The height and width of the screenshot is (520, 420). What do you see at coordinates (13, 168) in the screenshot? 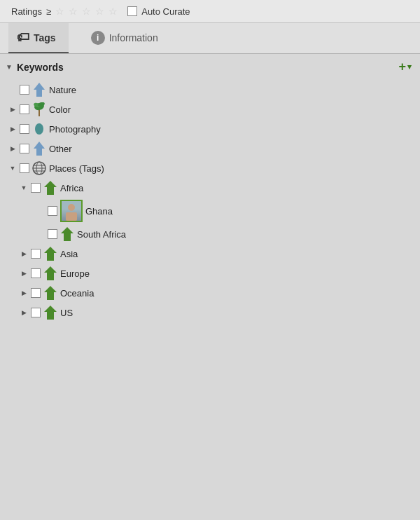
I see `expand-places: ▼` at bounding box center [13, 168].